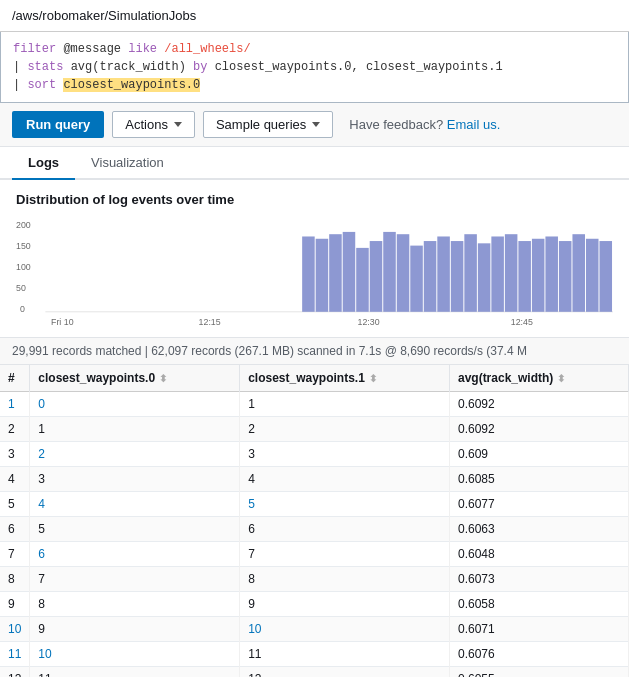 The width and height of the screenshot is (629, 677). Describe the element at coordinates (15, 430) in the screenshot. I see `cell-num: 2` at that location.